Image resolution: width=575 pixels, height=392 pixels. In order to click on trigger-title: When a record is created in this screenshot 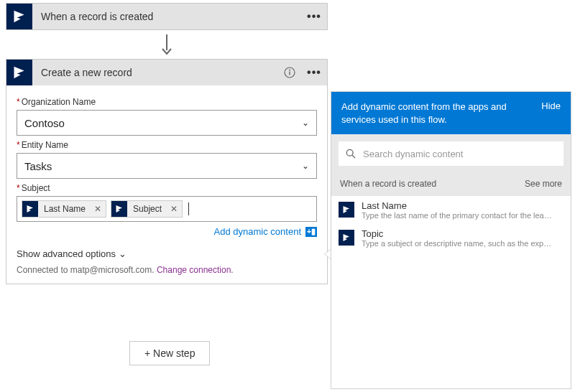, I will do `click(167, 17)`.